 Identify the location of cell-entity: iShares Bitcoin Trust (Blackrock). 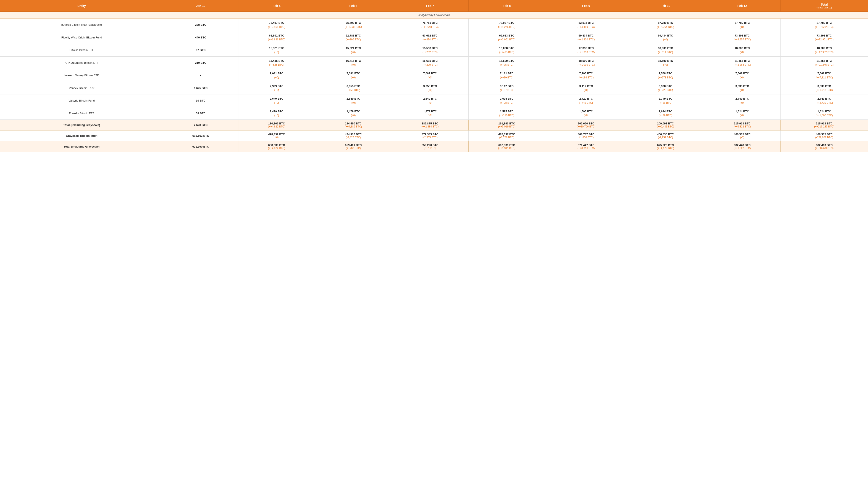
(82, 25).